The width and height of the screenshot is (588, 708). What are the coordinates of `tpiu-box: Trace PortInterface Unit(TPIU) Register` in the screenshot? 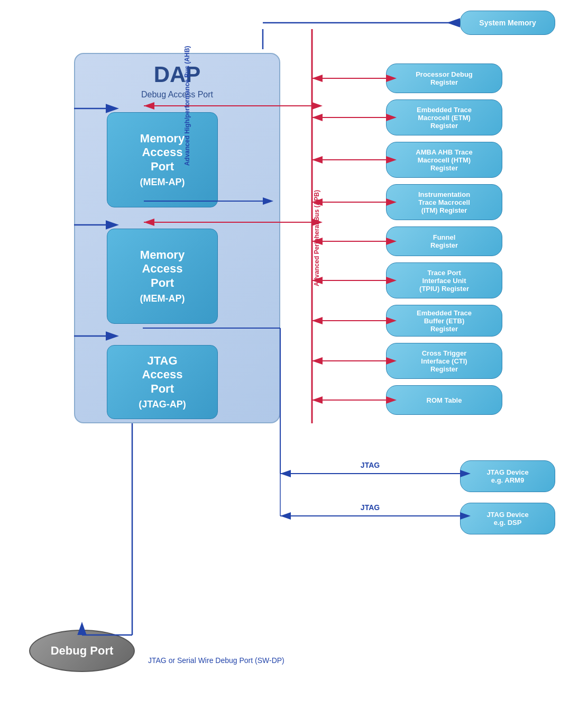 It's located at (444, 280).